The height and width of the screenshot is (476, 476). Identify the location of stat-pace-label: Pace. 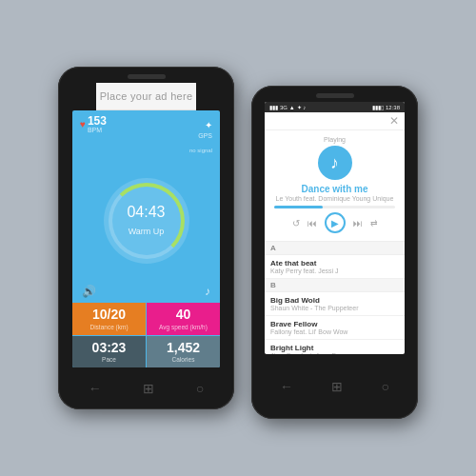
(109, 360).